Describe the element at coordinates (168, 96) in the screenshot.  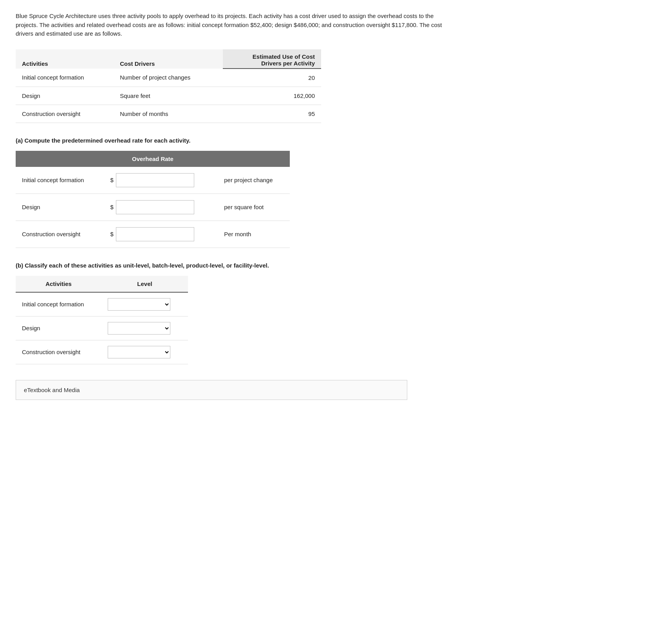
I see `table1-row: Design Square feet 162,000` at that location.